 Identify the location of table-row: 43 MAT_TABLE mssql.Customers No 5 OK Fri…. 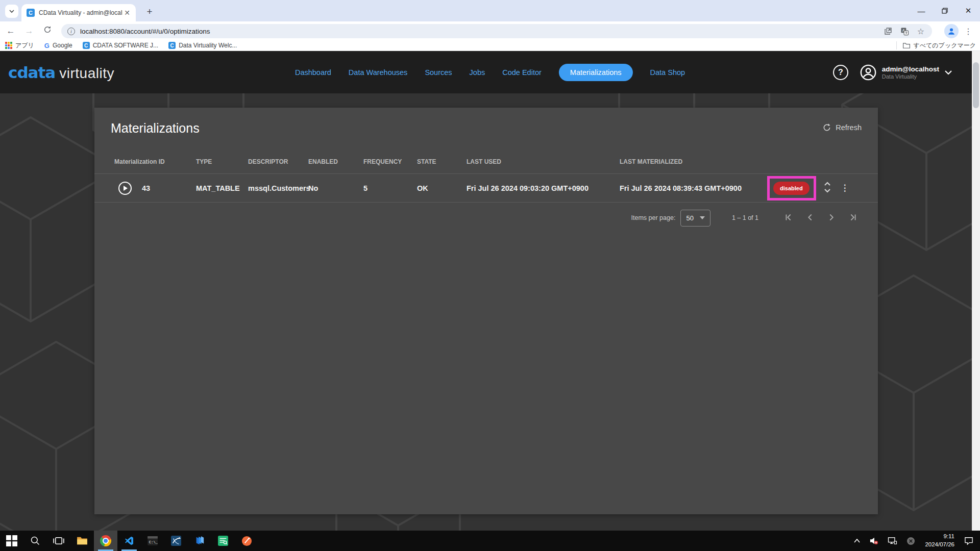
(486, 188).